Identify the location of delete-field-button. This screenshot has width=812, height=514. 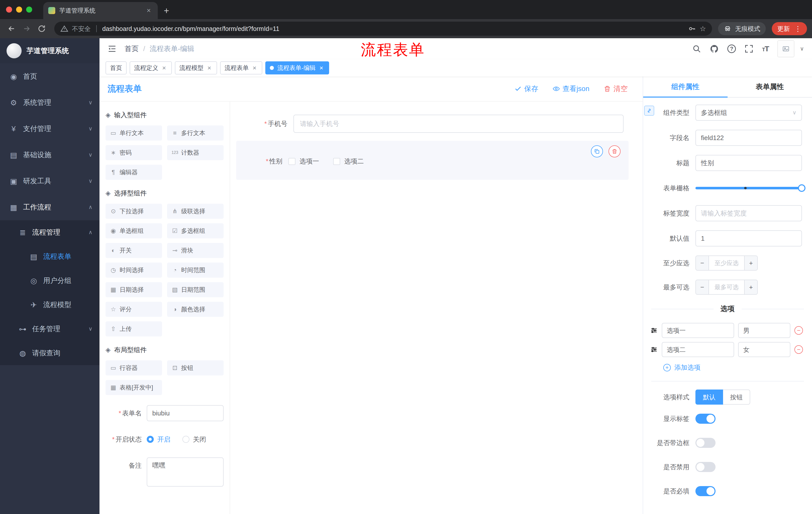
(614, 151).